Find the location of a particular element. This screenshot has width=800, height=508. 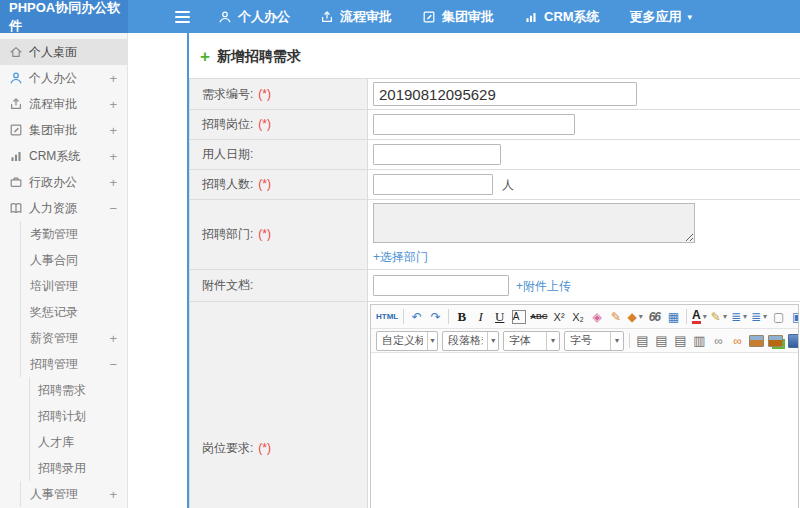

sidebar-item-reward-punishment: 奖惩记录 is located at coordinates (64, 312).